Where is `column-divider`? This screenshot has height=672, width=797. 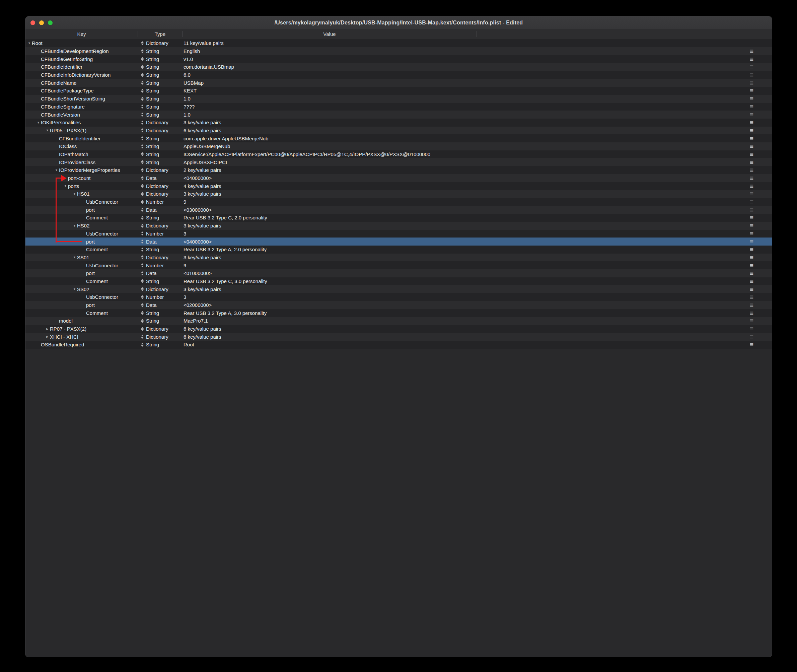
column-divider is located at coordinates (182, 34).